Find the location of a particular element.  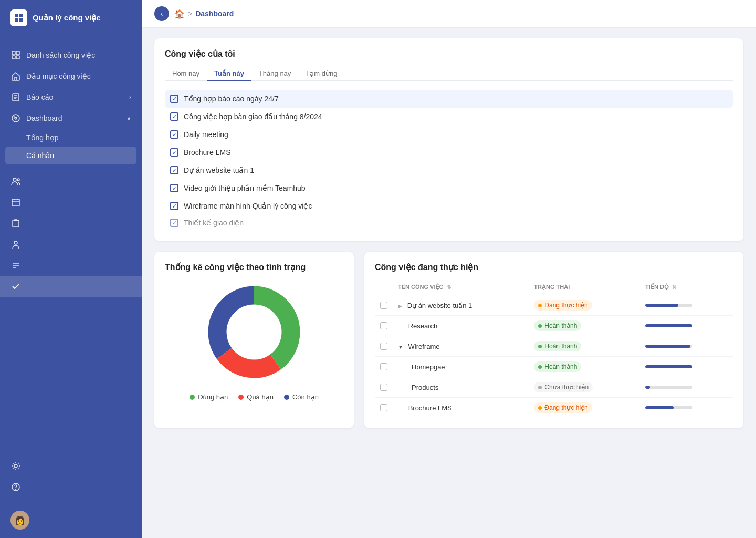

sidebar-item-person is located at coordinates (71, 244).